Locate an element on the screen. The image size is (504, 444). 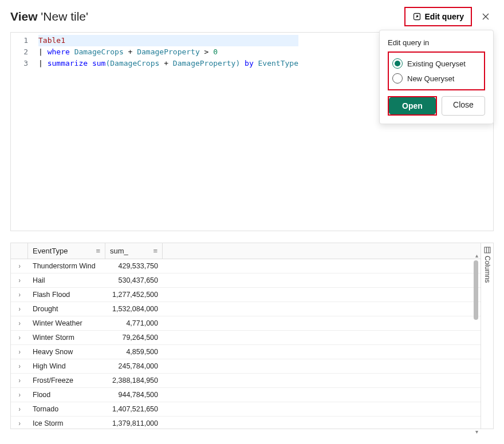
cell-sum: 4,771,000 is located at coordinates (134, 323).